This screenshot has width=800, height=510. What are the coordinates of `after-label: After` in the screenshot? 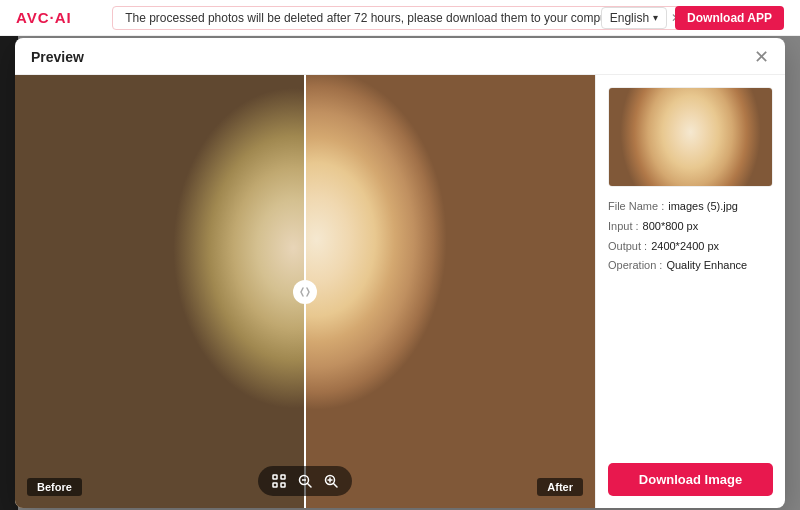 It's located at (560, 487).